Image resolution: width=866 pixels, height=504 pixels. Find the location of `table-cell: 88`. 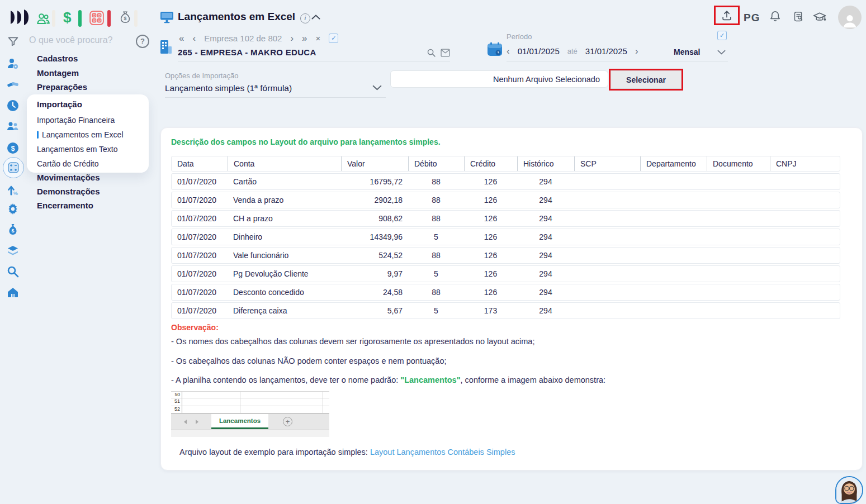

table-cell: 88 is located at coordinates (436, 182).